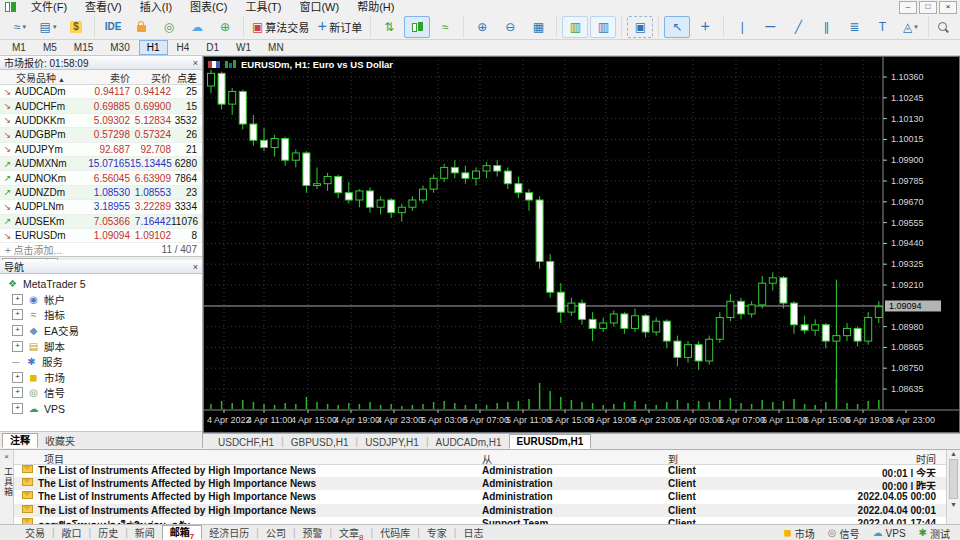  What do you see at coordinates (34, 250) in the screenshot?
I see `add-symbol-button: + 点击添加...` at bounding box center [34, 250].